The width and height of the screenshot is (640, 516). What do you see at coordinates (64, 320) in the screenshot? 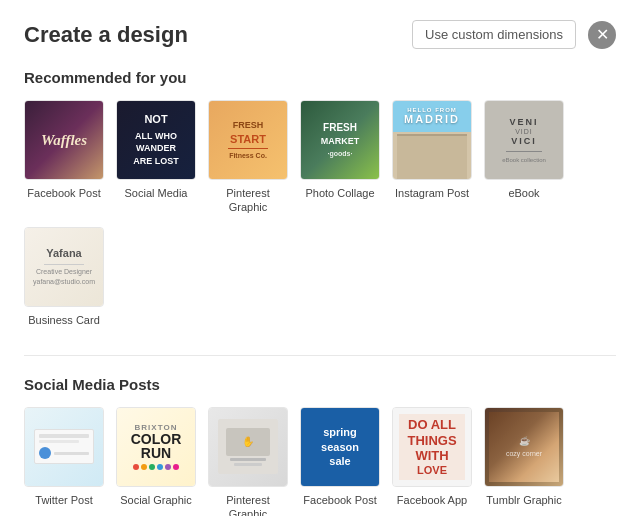
I see `business-card-label: Business Card` at bounding box center [64, 320].